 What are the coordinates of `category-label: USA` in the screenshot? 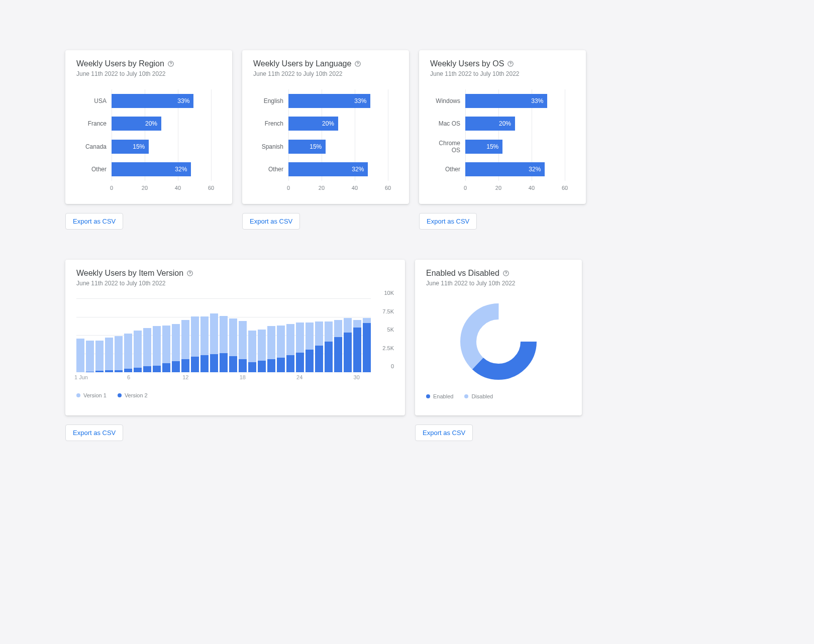 It's located at (94, 101).